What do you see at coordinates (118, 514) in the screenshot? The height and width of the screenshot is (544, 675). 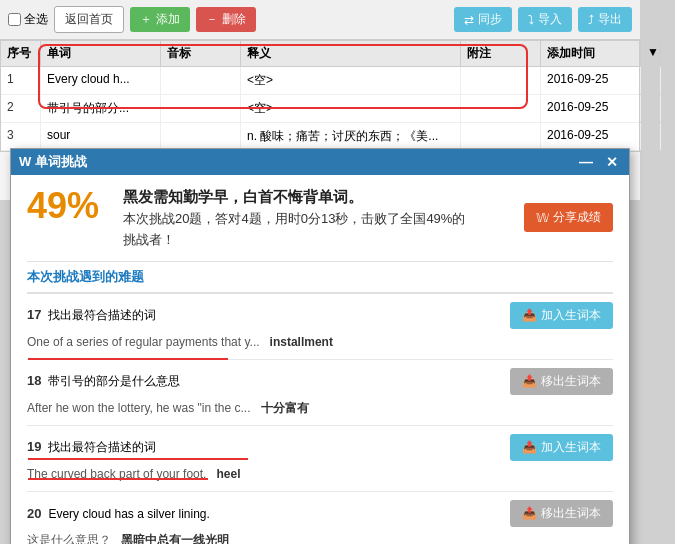 I see `question-title-20: 20 Every cloud has a silver lining.` at bounding box center [118, 514].